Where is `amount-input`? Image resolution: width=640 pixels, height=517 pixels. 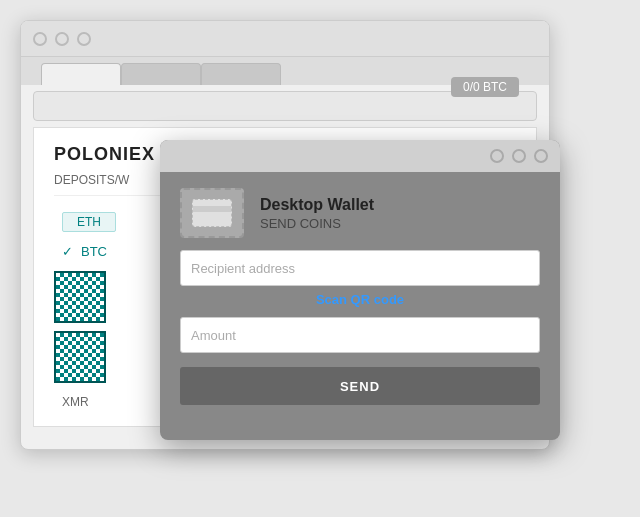 amount-input is located at coordinates (360, 335).